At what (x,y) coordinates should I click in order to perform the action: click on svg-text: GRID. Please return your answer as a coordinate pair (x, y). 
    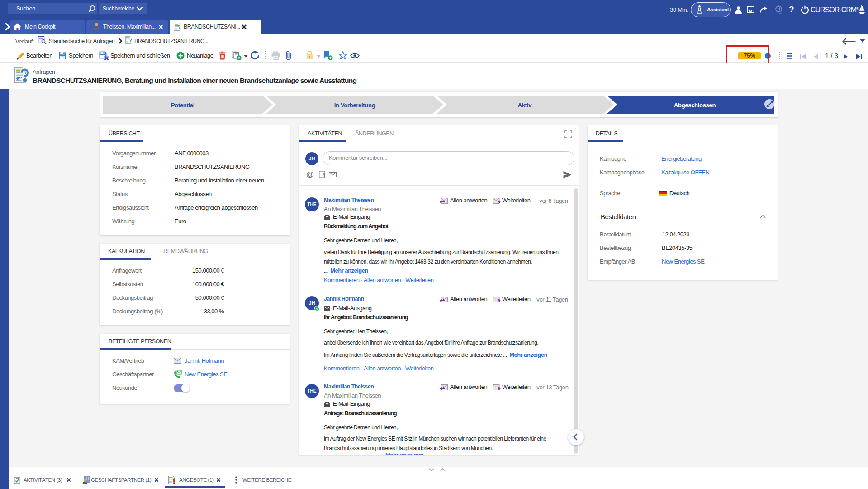
    Looking at the image, I should click on (779, 14).